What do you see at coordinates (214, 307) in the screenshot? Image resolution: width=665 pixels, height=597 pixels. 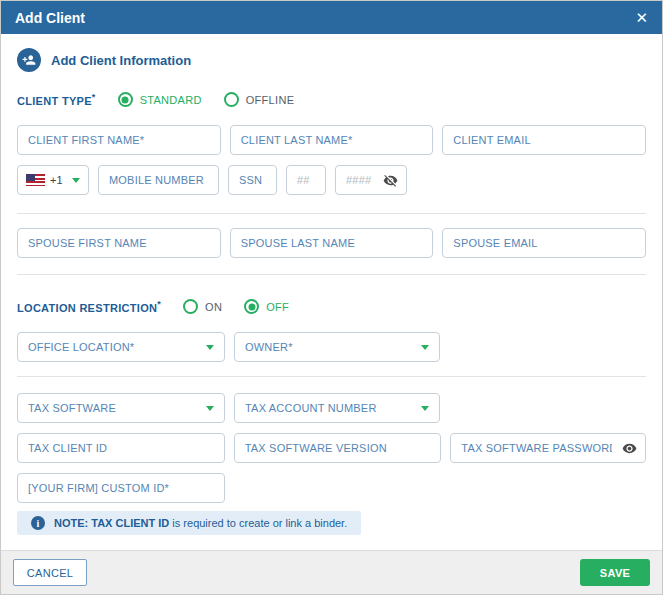 I see `radio-on-label: ON` at bounding box center [214, 307].